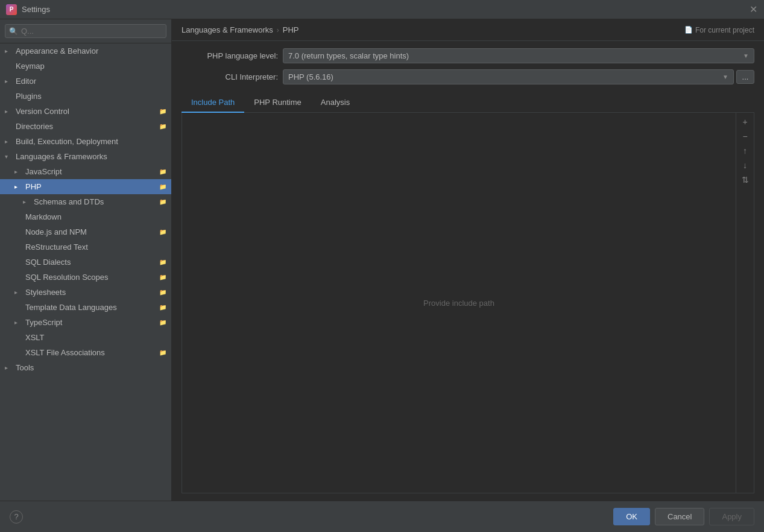 This screenshot has width=764, height=532. I want to click on folder-icon-nodejs-npm: 📁, so click(163, 232).